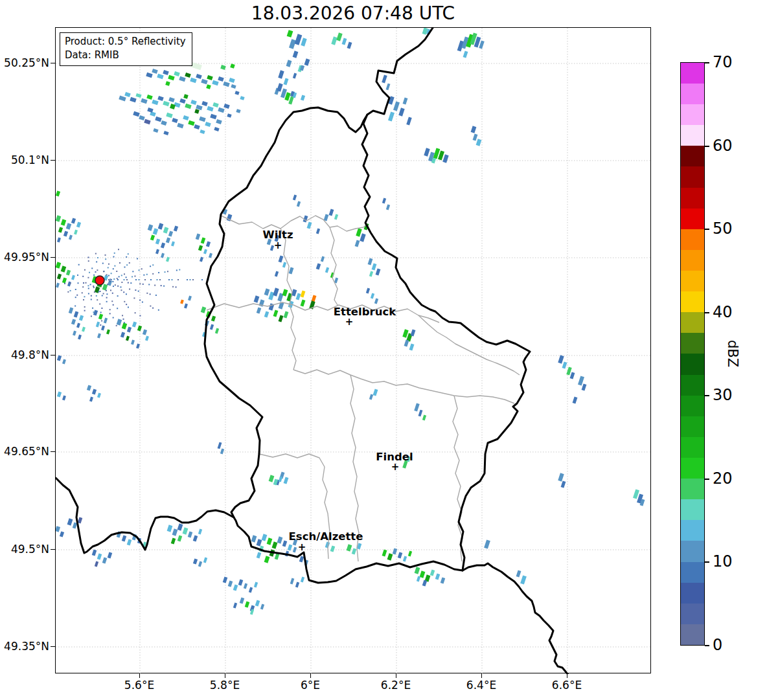 Image resolution: width=767 pixels, height=700 pixels. Describe the element at coordinates (302, 547) in the screenshot. I see `city-marker-cross: +` at that location.